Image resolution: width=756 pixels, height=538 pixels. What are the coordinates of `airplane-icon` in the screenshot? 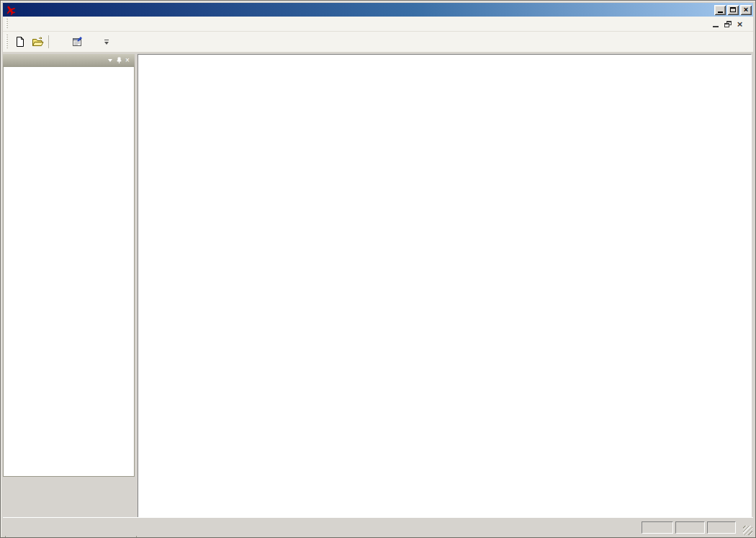 It's located at (10, 10).